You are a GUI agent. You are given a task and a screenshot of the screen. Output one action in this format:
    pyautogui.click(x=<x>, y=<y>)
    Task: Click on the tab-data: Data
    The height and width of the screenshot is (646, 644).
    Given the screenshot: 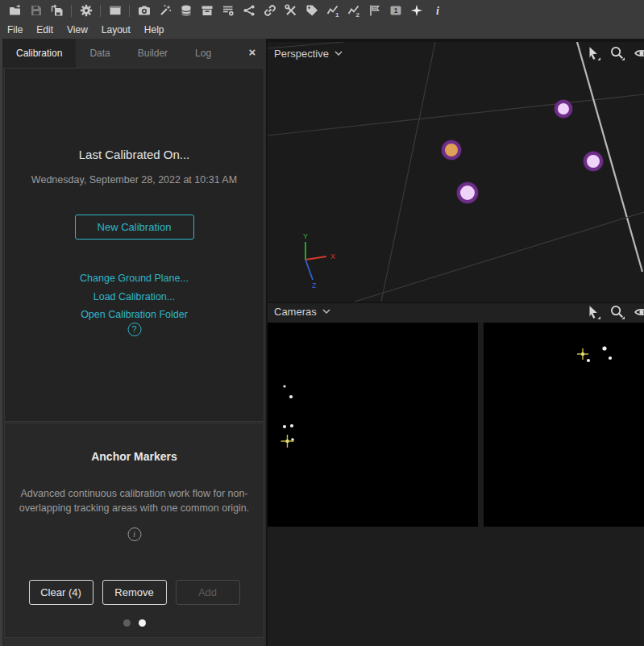 What is the action you would take?
    pyautogui.click(x=100, y=53)
    